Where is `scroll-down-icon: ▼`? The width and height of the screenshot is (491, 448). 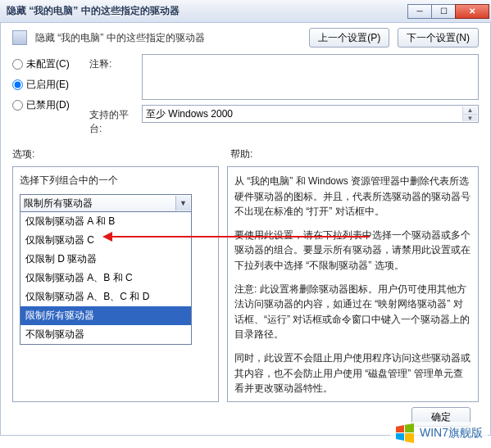 scroll-down-icon: ▼ is located at coordinates (471, 118).